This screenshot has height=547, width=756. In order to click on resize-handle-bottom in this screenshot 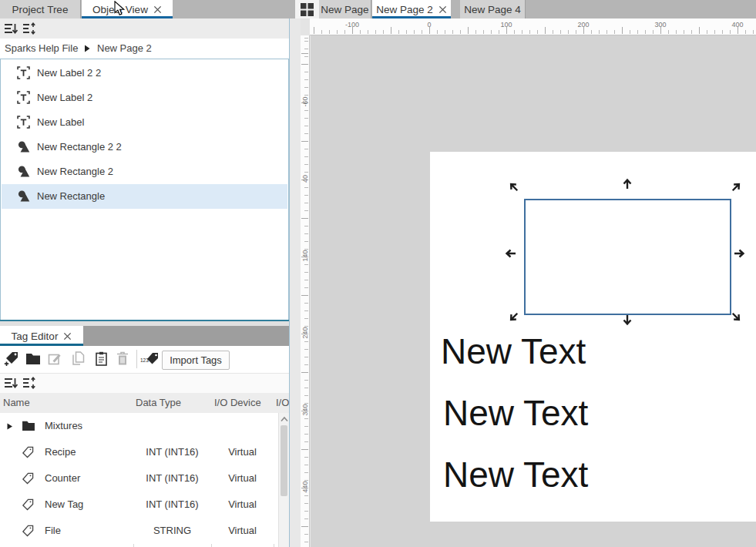, I will do `click(627, 320)`.